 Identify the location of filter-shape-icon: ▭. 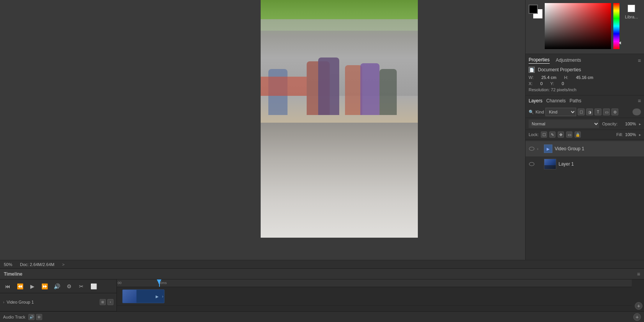
(606, 112).